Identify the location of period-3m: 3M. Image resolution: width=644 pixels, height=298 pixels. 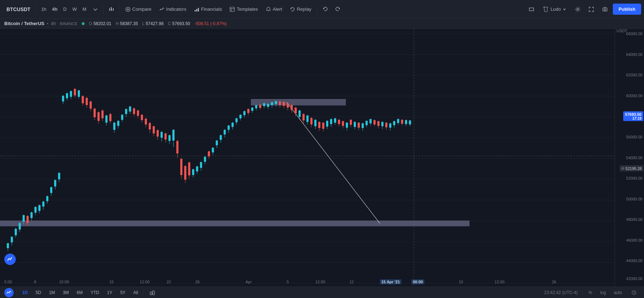
(66, 293).